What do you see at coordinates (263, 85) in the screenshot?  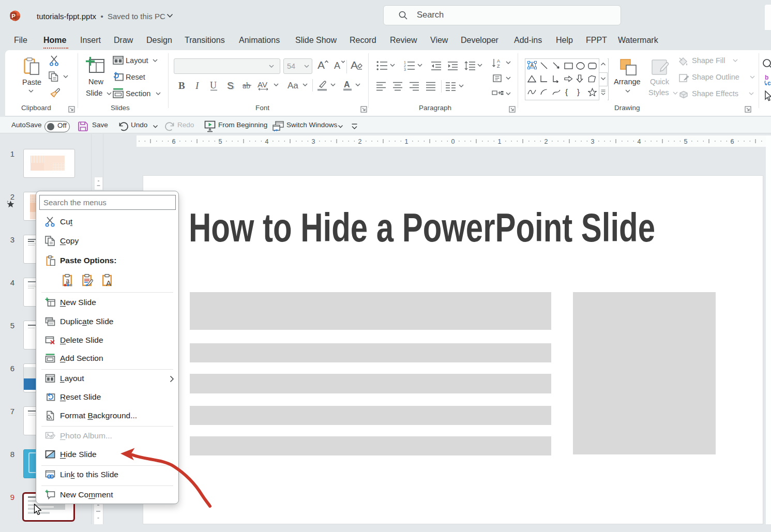 I see `svg-text: AV` at bounding box center [263, 85].